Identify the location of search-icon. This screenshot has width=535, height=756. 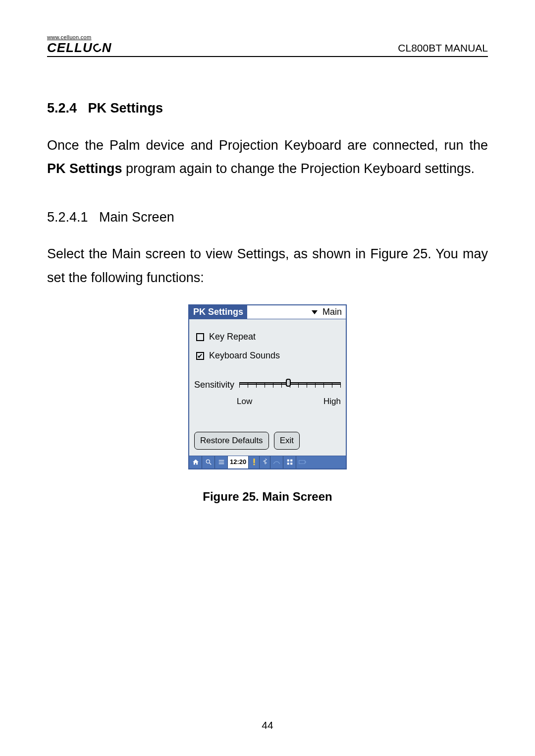
(209, 462).